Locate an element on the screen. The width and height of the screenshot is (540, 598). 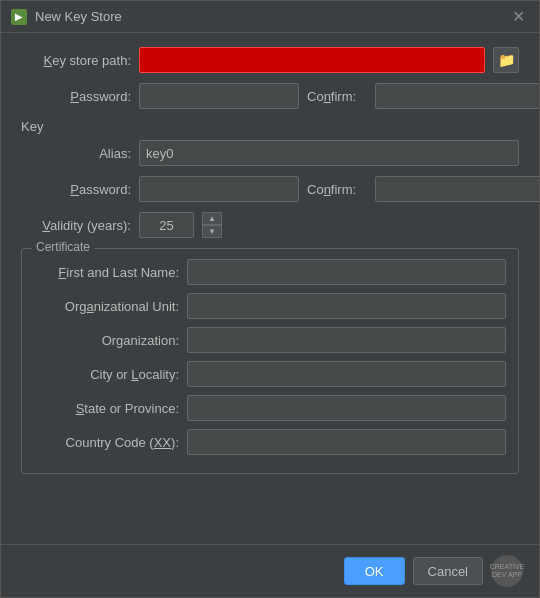
cancel-button: Cancel is located at coordinates (448, 571).